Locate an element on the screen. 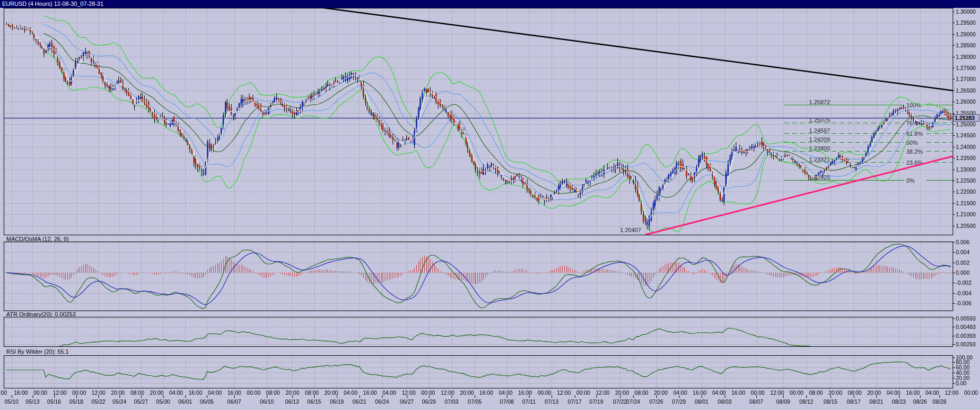 The height and width of the screenshot is (410, 980). date-axis-label: 07/03 is located at coordinates (452, 402).